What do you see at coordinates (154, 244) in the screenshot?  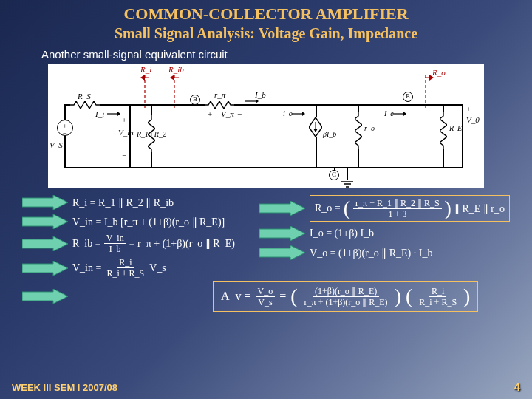 I see `eq-rib: R_ib = V_inI_b = r_π + (1+β)(r_o ∥ R_E)` at bounding box center [154, 244].